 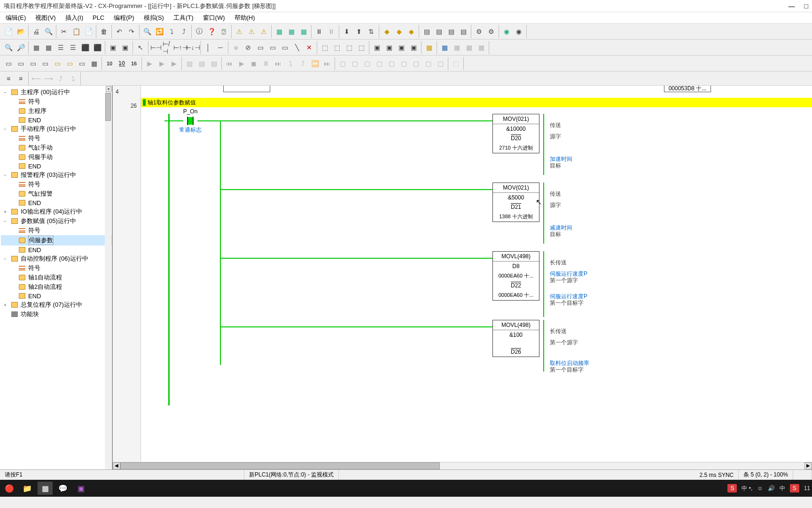 What do you see at coordinates (769, 488) in the screenshot?
I see `system-tray: S 中 •, ☺ 🔊 中 S 11` at bounding box center [769, 488].